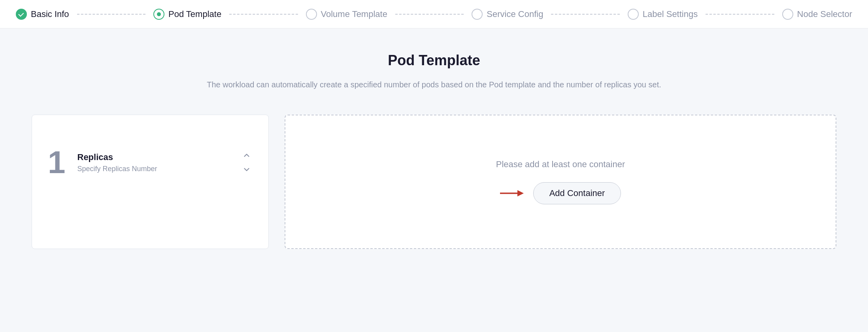  Describe the element at coordinates (21, 14) in the screenshot. I see `step-circle-basic-info` at that location.